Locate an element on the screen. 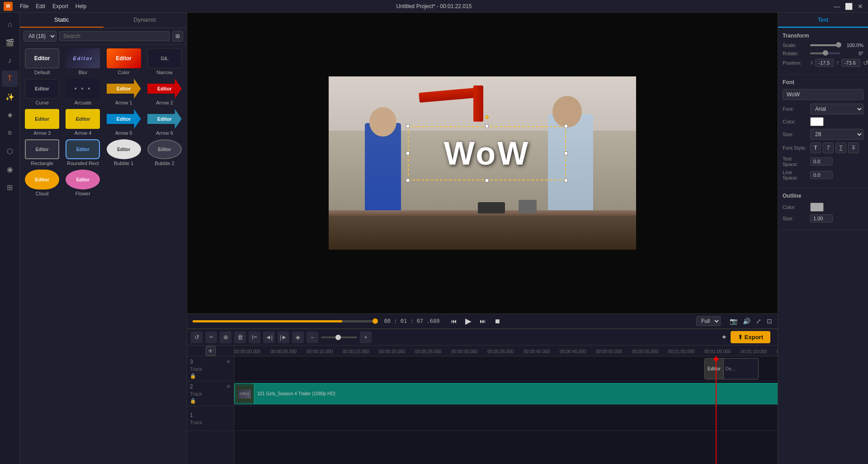 Image resolution: width=868 pixels, height=464 pixels. trim-right-btn: |► is located at coordinates (283, 337).